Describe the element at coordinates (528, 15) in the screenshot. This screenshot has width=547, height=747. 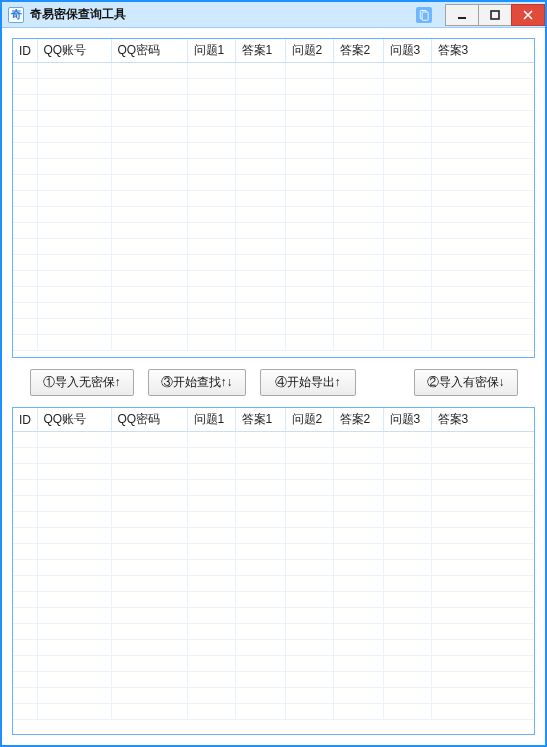
I see `close-button` at that location.